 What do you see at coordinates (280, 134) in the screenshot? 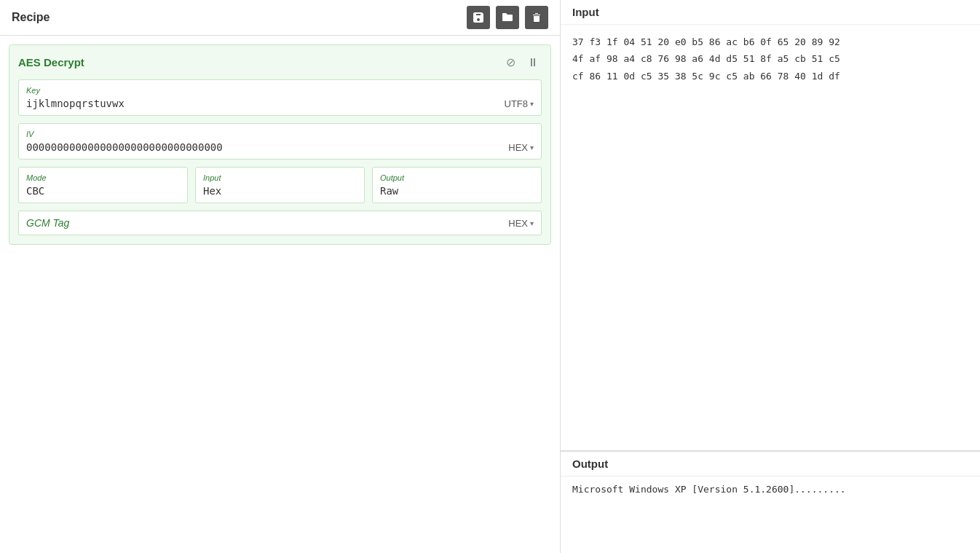
I see `iv-label: IV` at bounding box center [280, 134].